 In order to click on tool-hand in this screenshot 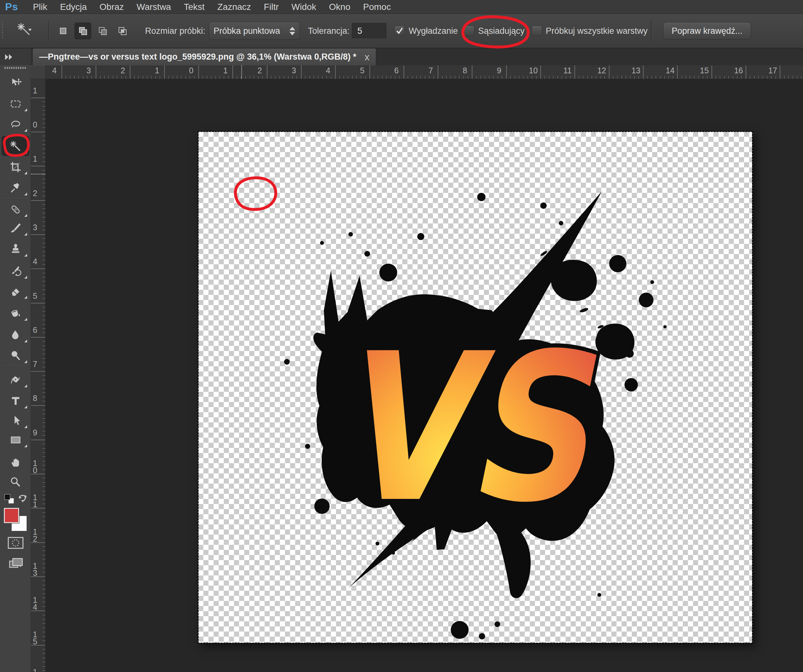, I will do `click(15, 462)`.